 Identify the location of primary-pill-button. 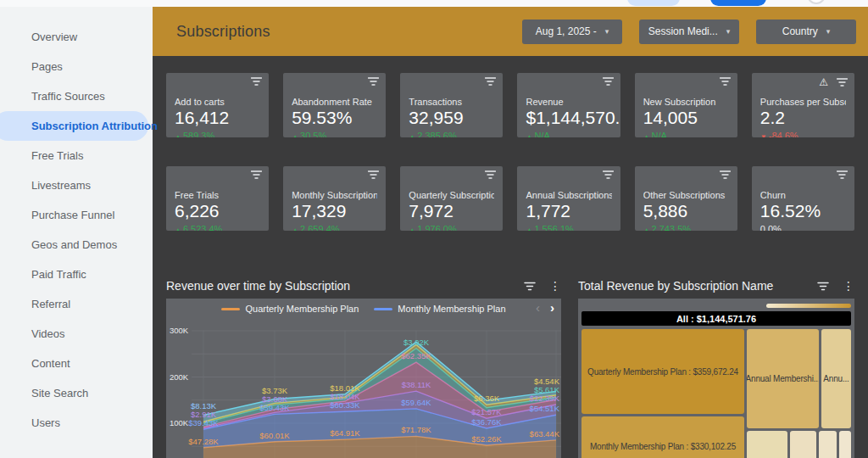
(738, 3).